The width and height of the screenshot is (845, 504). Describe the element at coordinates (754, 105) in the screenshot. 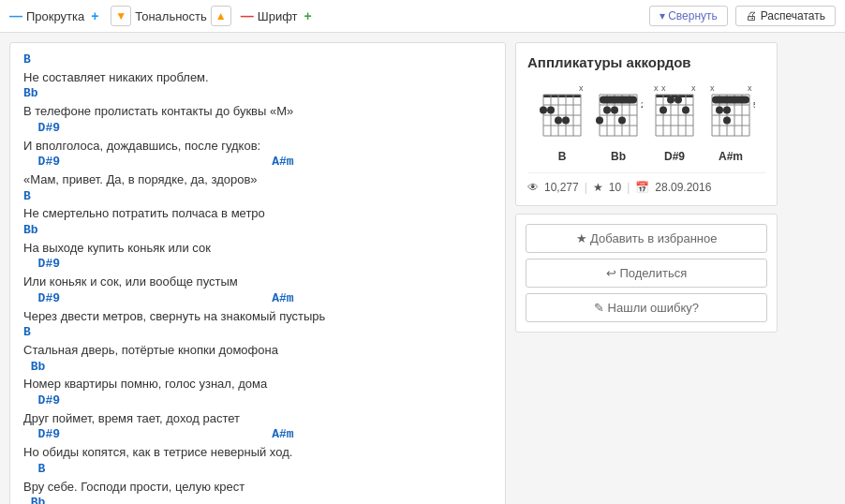

I see `svg-text: 5` at that location.